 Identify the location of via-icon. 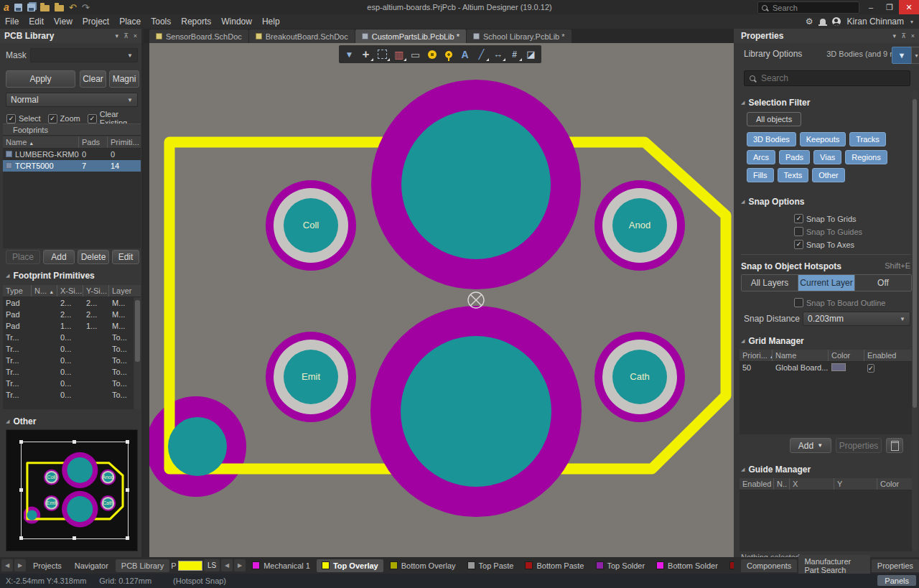
(448, 55).